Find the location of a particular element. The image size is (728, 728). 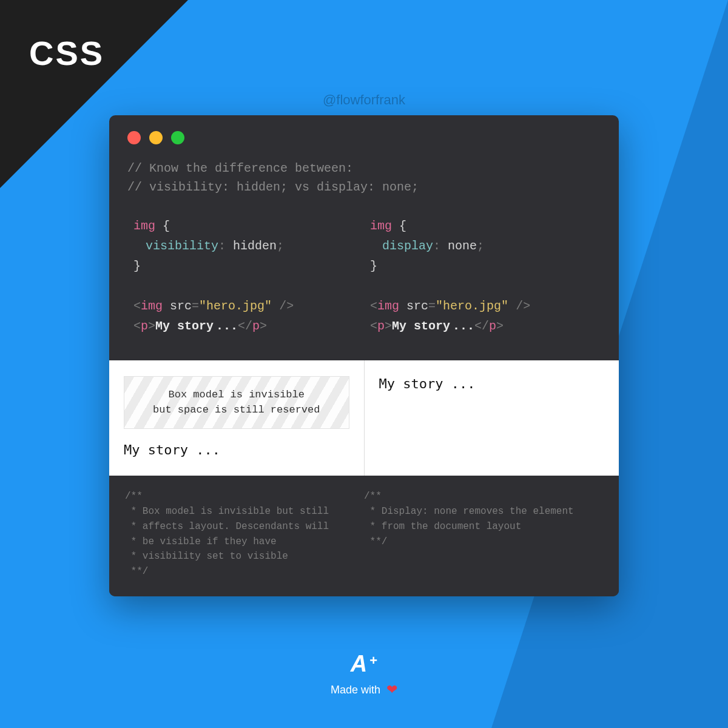

reserved-space-placeholder: Box model is invisible but space is stil… is located at coordinates (237, 403).